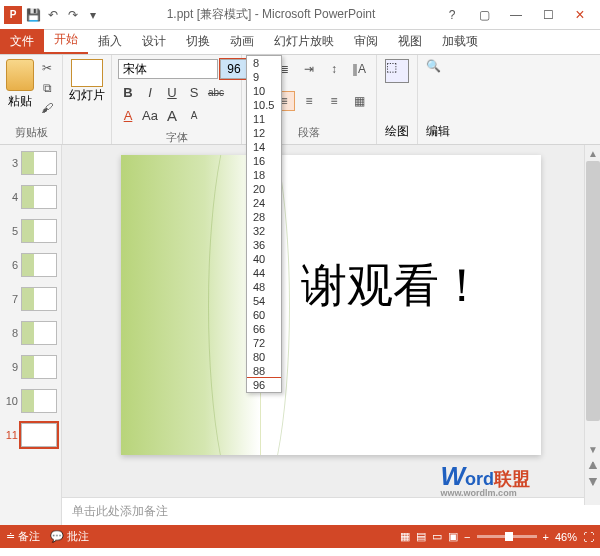  I want to click on format-painter-icon: 🖌, so click(47, 108).